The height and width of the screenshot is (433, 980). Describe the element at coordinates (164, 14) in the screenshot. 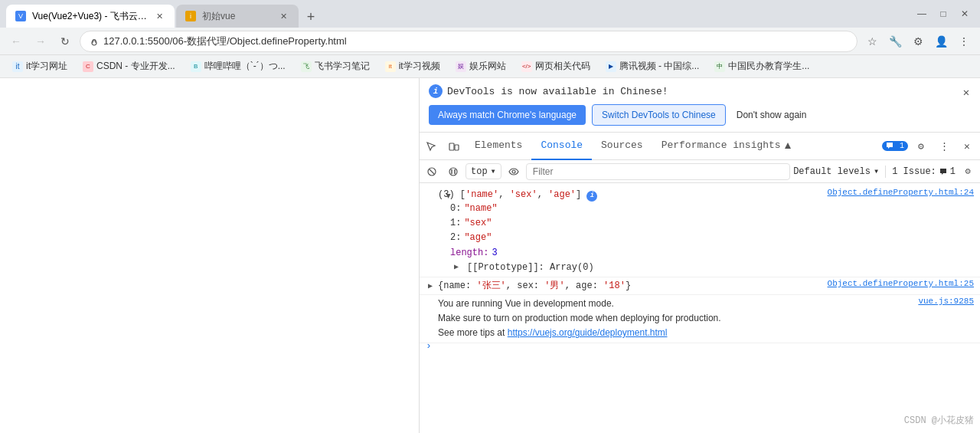

I see `tab-bar: V Vue(Vue2+Vue3) - 飞书云文档 ✕ i 初始vue ✕ +` at that location.